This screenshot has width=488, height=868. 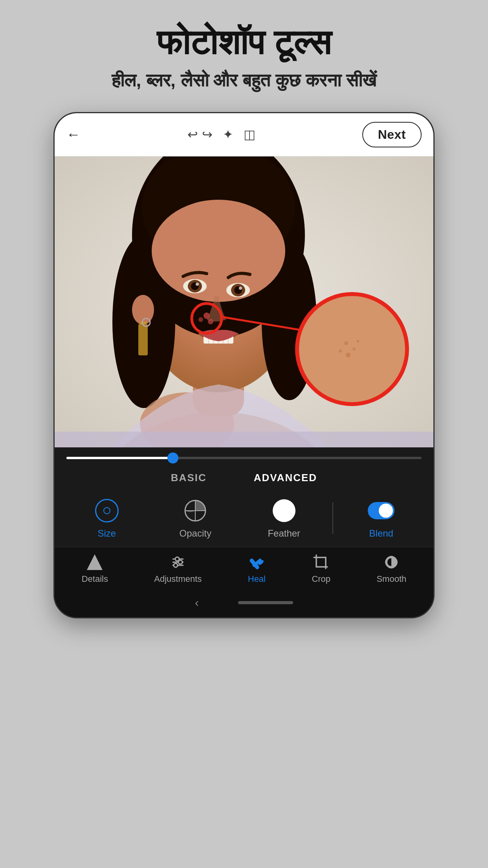 I want to click on feather-inner-icon, so click(x=284, y=511).